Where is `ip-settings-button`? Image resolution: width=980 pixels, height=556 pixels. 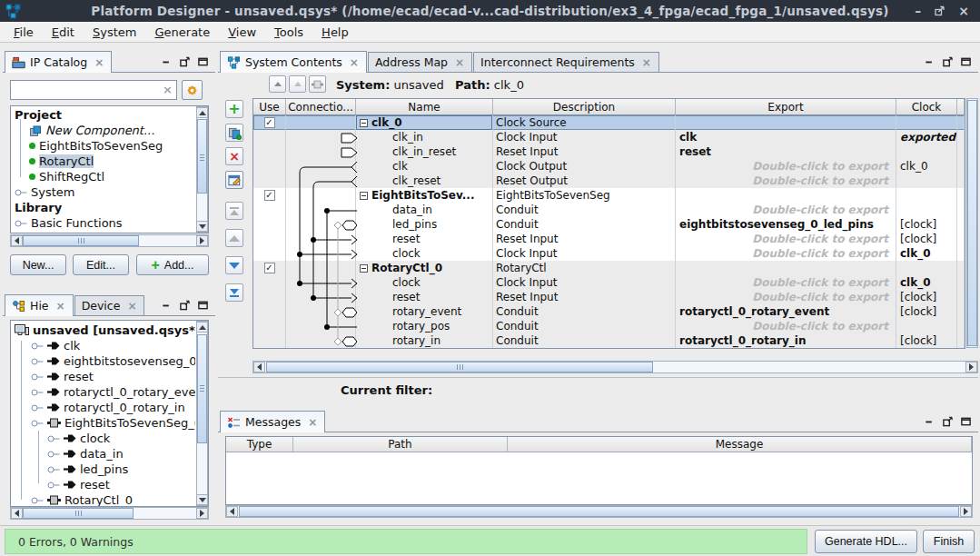 ip-settings-button is located at coordinates (193, 90).